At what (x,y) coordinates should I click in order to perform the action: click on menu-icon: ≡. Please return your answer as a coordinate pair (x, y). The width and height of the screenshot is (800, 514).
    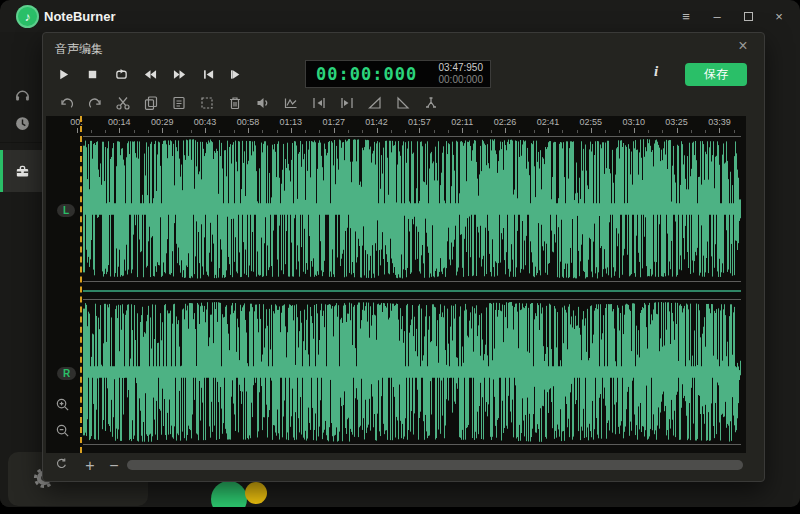
    Looking at the image, I should click on (686, 16).